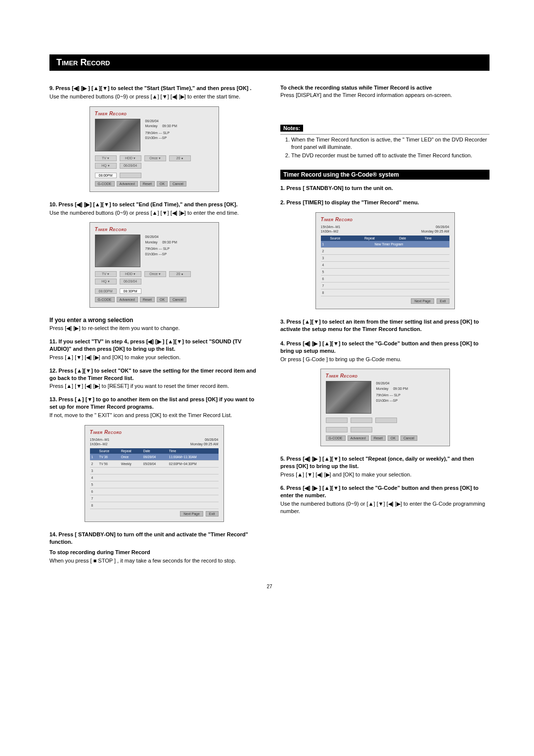 The height and width of the screenshot is (756, 534). What do you see at coordinates (154, 213) in the screenshot?
I see `step-10-body: Use the numbered buttons (0~9) or press …` at bounding box center [154, 213].